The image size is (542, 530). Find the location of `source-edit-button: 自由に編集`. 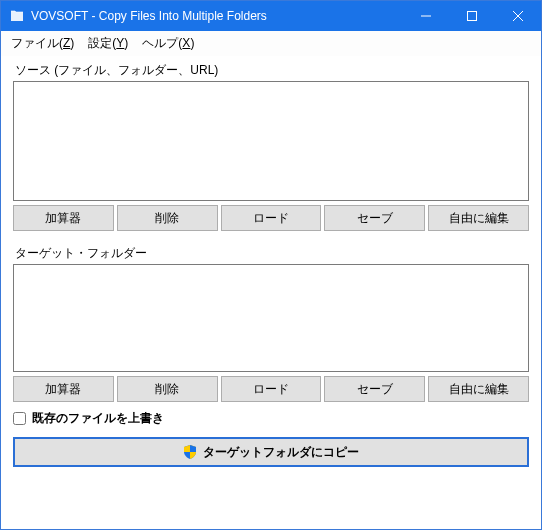

source-edit-button: 自由に編集 is located at coordinates (478, 218).